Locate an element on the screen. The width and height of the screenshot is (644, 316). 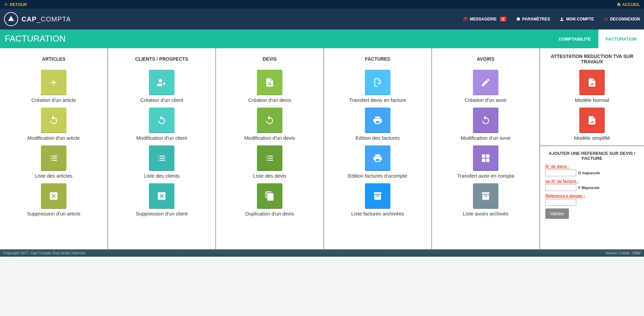
action-article-list: Liste des articles is located at coordinates (54, 162).